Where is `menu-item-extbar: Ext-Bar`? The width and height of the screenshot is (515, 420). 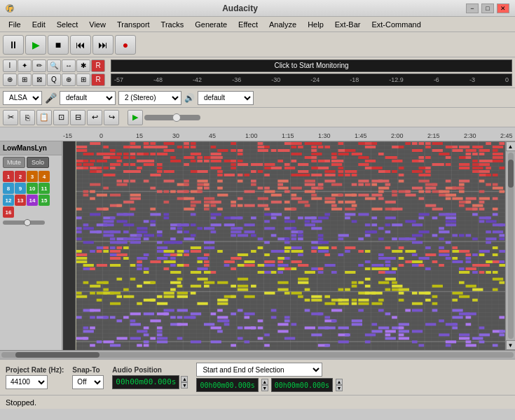 menu-item-extbar: Ext-Bar is located at coordinates (348, 24).